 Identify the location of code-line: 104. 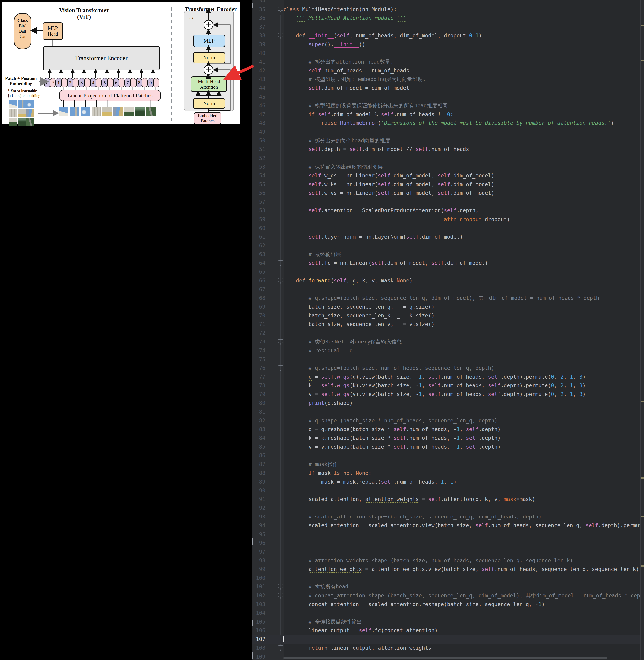
(448, 613).